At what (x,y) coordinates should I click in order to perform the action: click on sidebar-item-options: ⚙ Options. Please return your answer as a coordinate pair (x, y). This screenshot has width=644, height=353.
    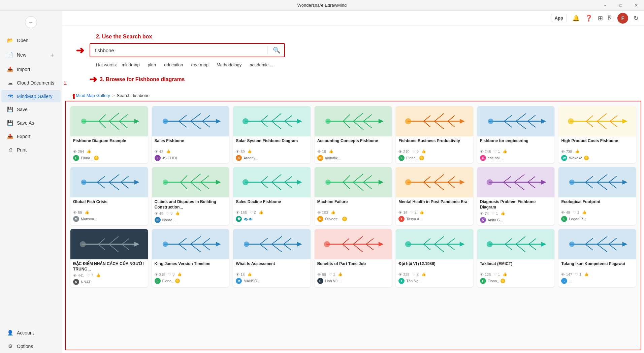
    Looking at the image, I should click on (31, 346).